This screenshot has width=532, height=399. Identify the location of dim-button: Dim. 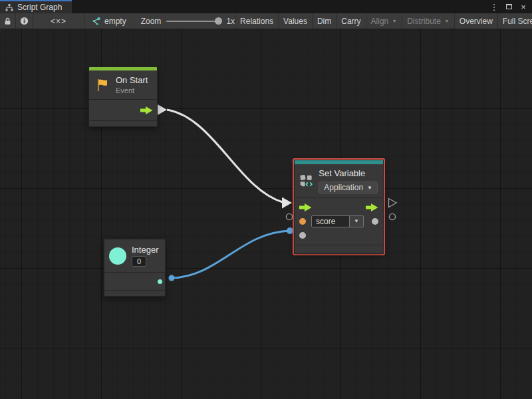
(325, 21).